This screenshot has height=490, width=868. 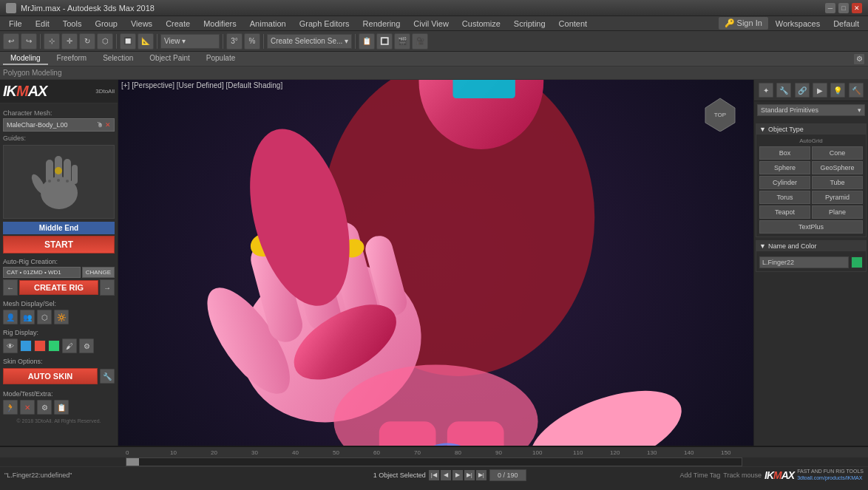 What do you see at coordinates (177, 24) in the screenshot?
I see `menu-create: Create` at bounding box center [177, 24].